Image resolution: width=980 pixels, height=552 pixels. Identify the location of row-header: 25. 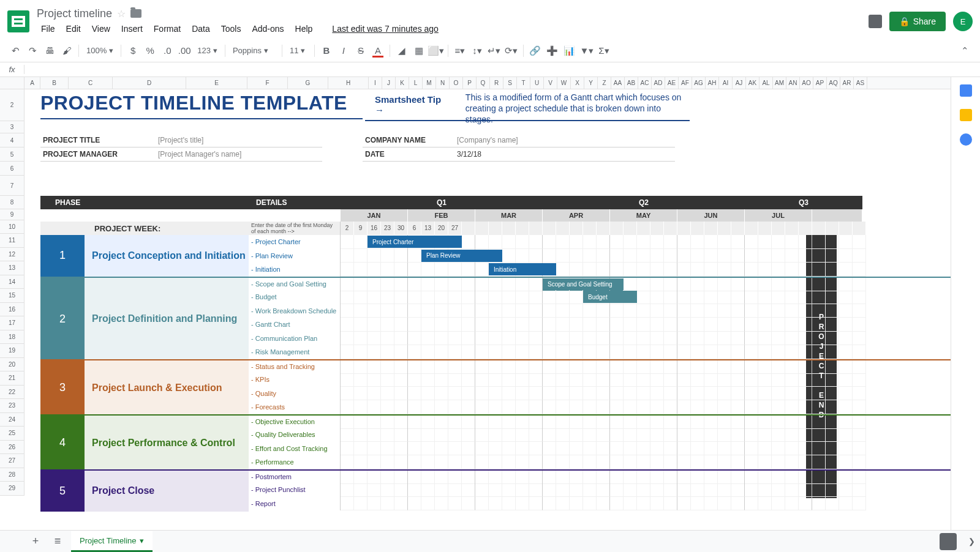
(12, 433).